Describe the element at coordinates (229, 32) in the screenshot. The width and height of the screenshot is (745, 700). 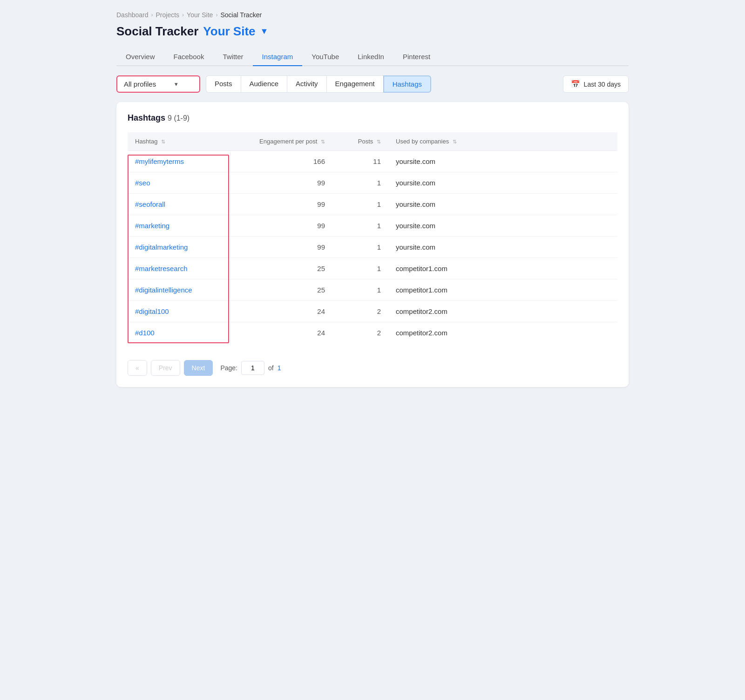
I see `site-name-link: Your Site` at that location.